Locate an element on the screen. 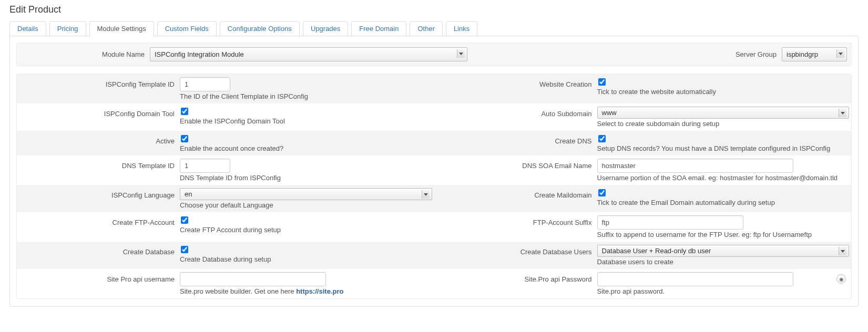  tab-module-settings: Module Settings is located at coordinates (122, 28).